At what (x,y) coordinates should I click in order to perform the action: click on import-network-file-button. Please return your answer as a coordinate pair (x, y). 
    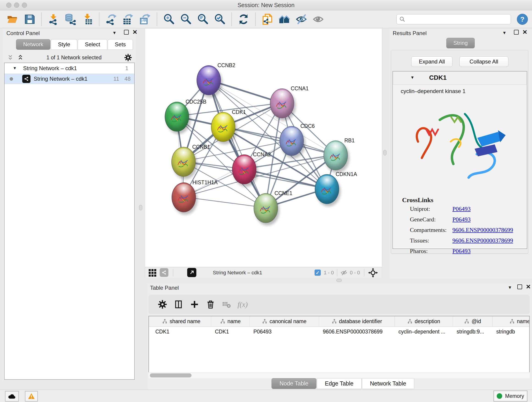
    Looking at the image, I should click on (53, 19).